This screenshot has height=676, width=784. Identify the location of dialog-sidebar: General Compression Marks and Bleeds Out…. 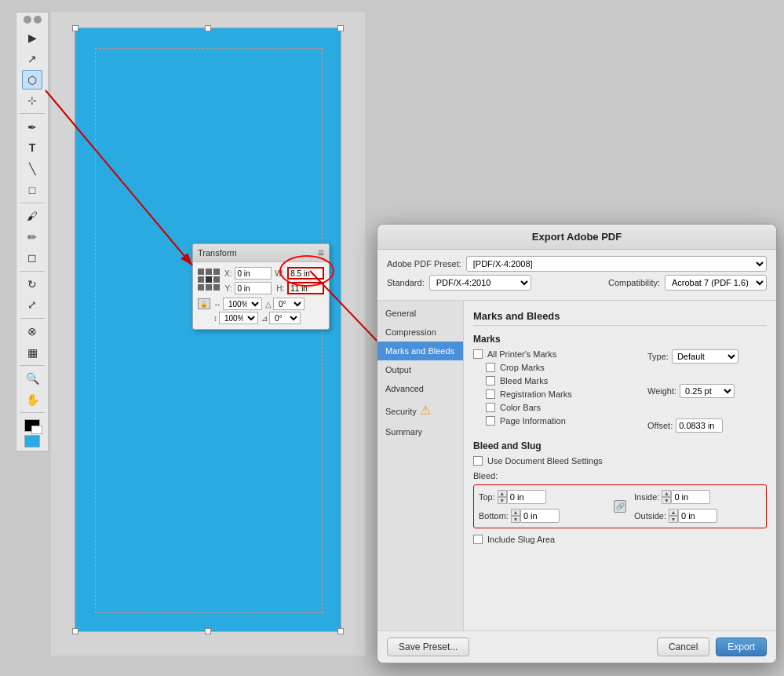
(421, 466).